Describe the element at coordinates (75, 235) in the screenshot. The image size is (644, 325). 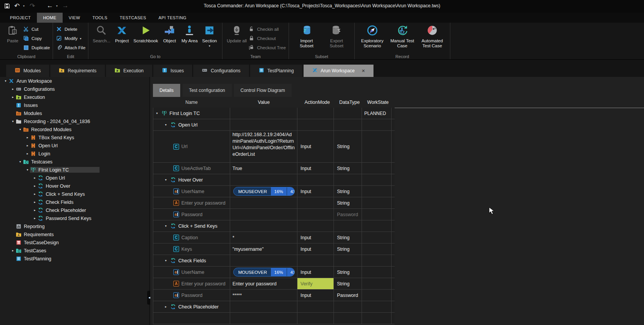
I see `tree-item-requirements: Requirements` at that location.